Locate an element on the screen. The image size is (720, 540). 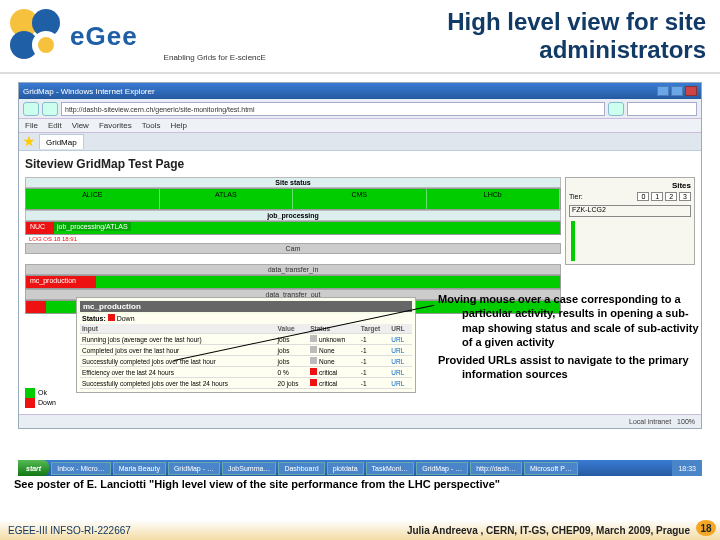
job-row: NUC job_processing/ATLAS is located at coordinates (293, 228).